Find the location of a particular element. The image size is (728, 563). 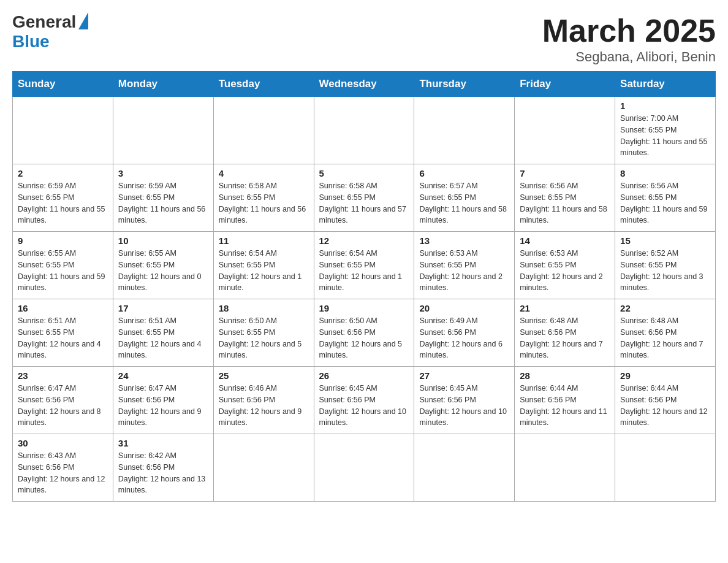

day-number: 22 is located at coordinates (665, 308).